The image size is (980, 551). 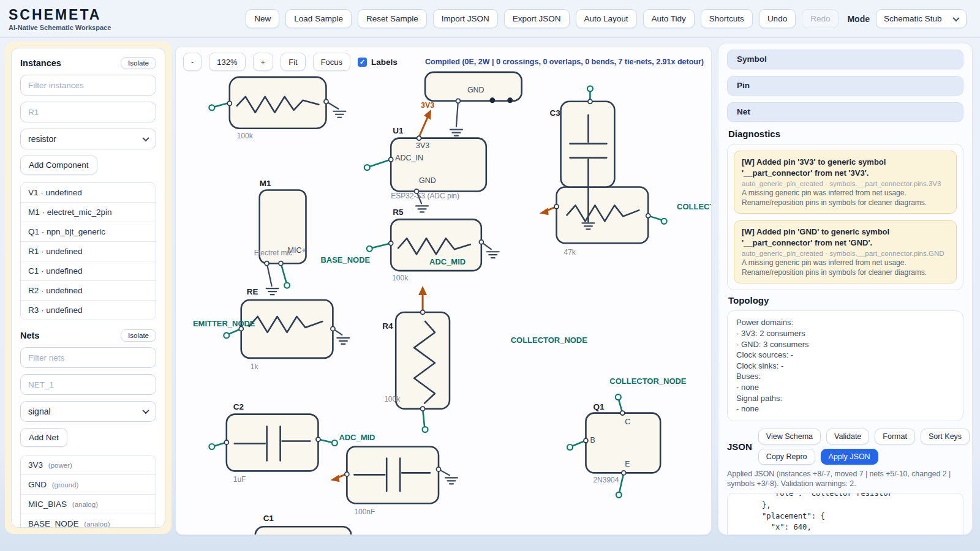 What do you see at coordinates (88, 411) in the screenshot?
I see `net-type-select: signal` at bounding box center [88, 411].